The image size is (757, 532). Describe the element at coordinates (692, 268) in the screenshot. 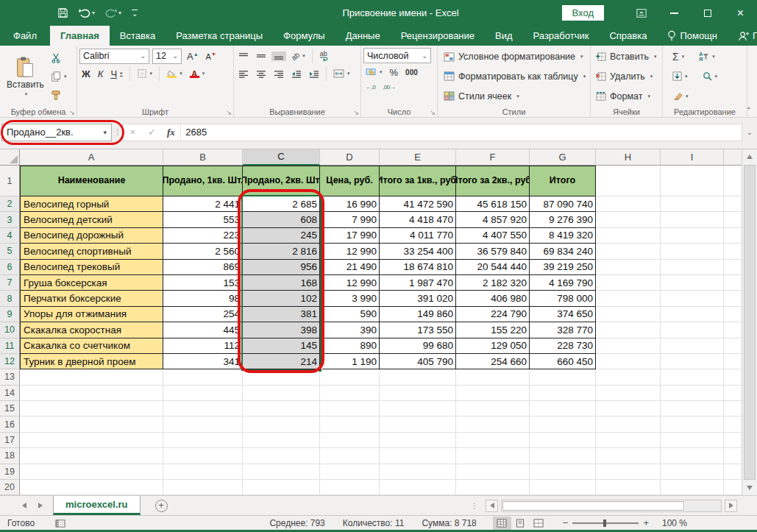

I see `cell-I6` at that location.